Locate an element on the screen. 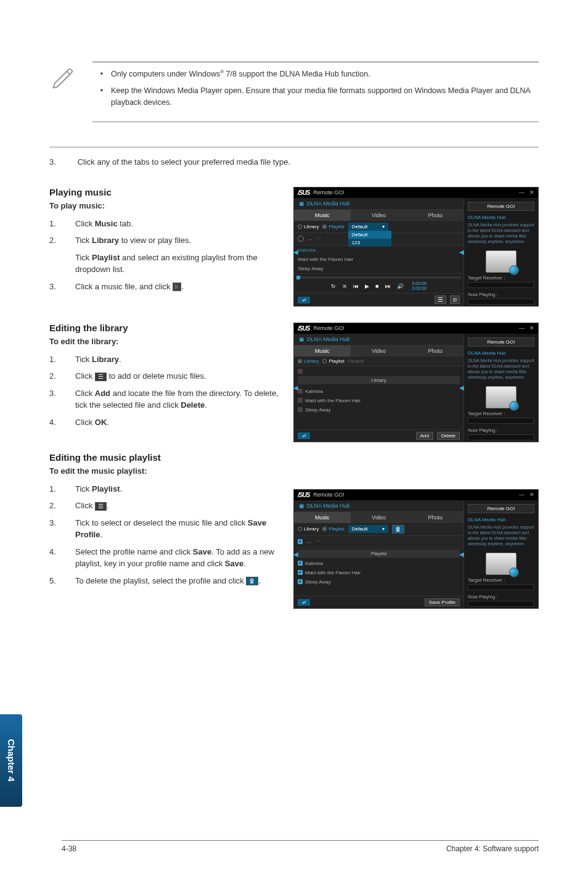 The width and height of the screenshot is (588, 887). volume-icon: 🔊 is located at coordinates (401, 286).